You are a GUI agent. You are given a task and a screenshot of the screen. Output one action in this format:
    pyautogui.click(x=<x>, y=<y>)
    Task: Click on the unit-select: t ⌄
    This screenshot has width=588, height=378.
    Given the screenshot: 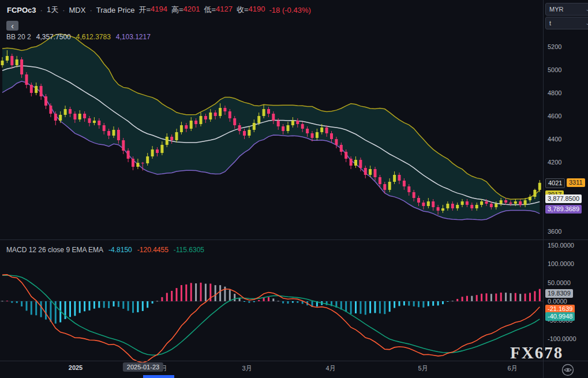 What is the action you would take?
    pyautogui.click(x=567, y=23)
    